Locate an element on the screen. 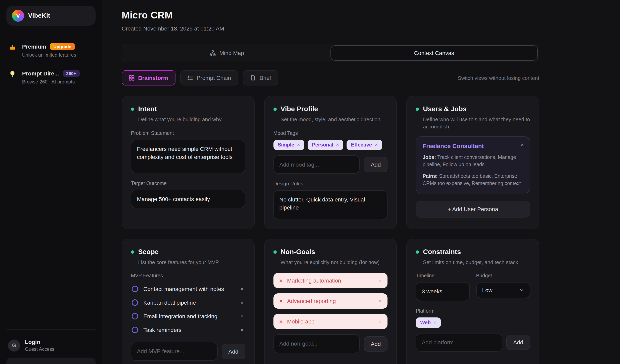 The height and width of the screenshot is (364, 620). mood-tag-label: Effective is located at coordinates (361, 145).